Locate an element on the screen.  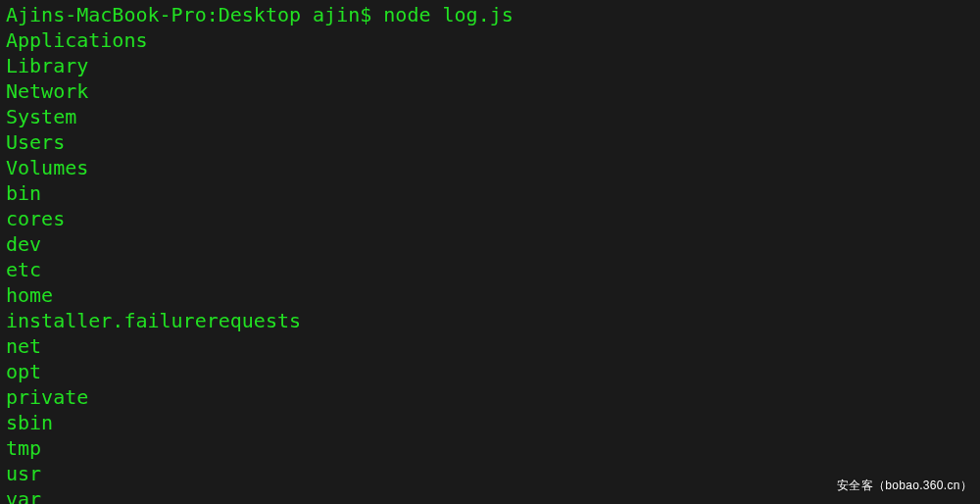
terminal-output-line: usr is located at coordinates (490, 474).